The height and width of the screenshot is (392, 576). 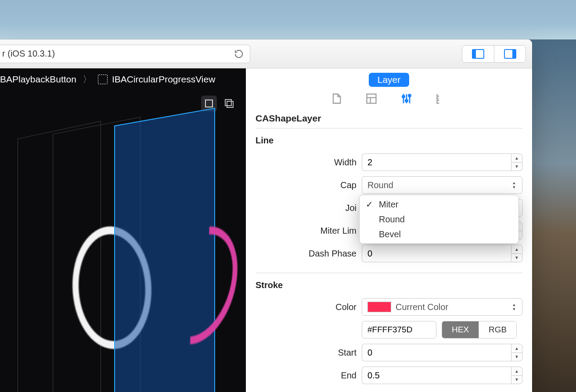 I want to click on view-icon, so click(x=103, y=79).